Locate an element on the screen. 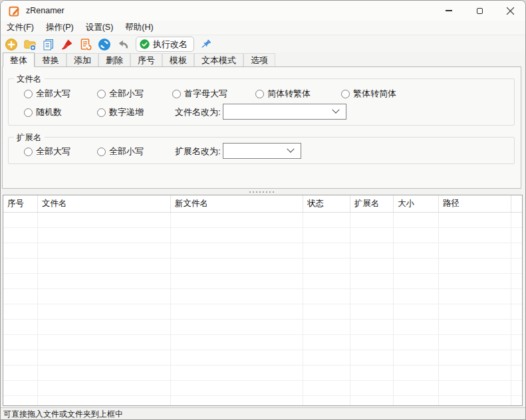 This screenshot has height=420, width=526. minimize-button is located at coordinates (449, 11).